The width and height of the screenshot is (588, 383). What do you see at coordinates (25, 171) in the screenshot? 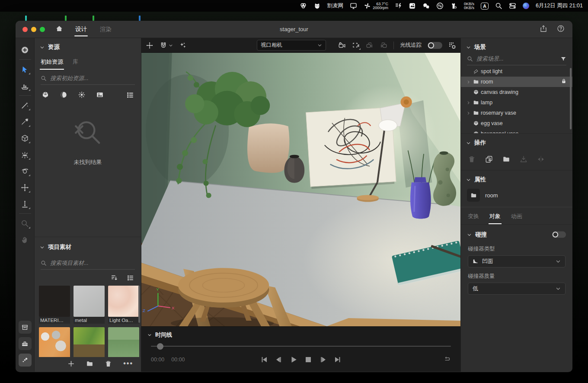
I see `orbit-camera-tool-icon` at bounding box center [25, 171].